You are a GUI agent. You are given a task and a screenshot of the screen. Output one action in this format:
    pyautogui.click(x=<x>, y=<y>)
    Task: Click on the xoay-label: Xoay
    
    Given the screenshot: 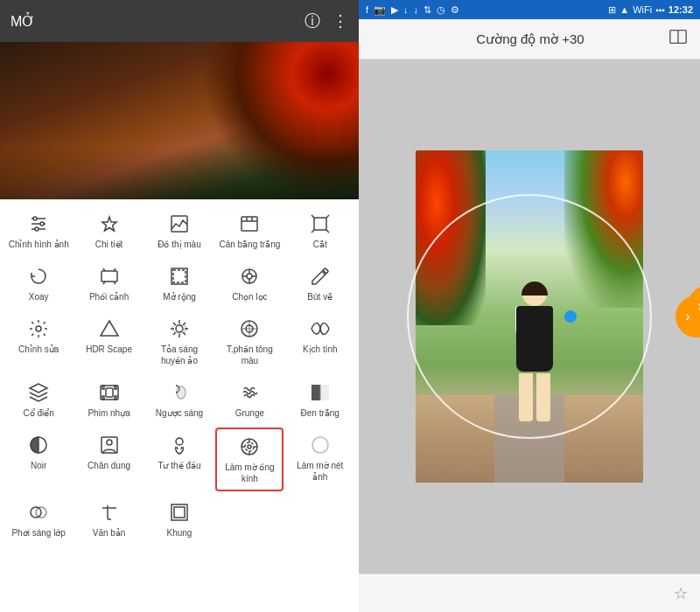 What is the action you would take?
    pyautogui.click(x=38, y=297)
    